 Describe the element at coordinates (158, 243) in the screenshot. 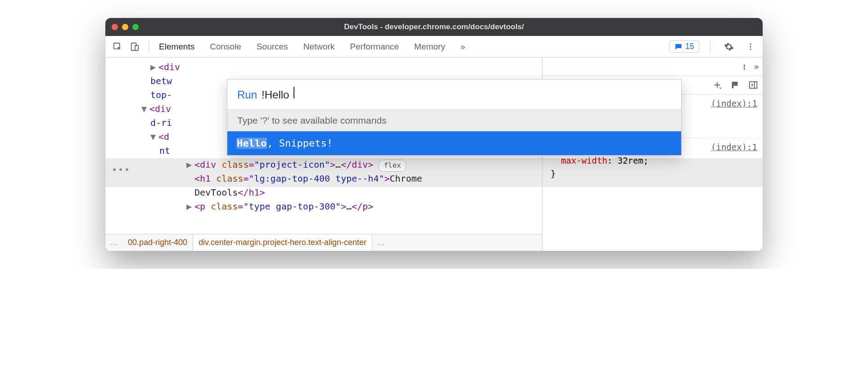

I see `breadcrumb-item: 00.pad-right-400` at that location.